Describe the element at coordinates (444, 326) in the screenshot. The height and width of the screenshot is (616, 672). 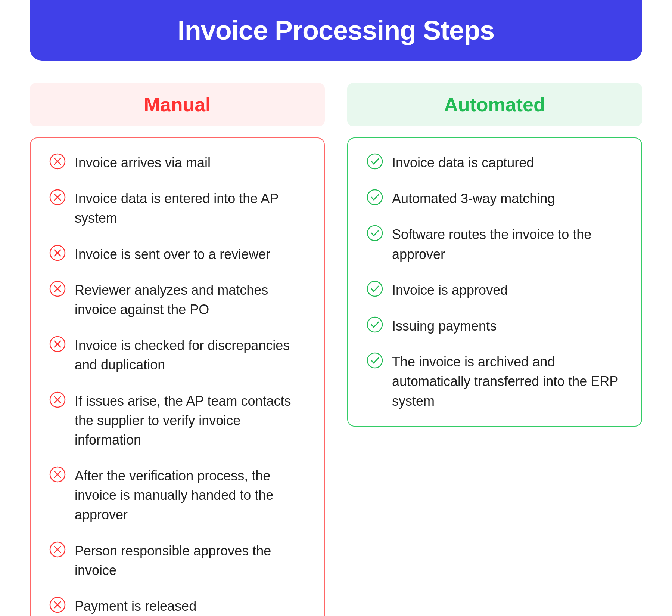
I see `automated-item-text: Issuing payments` at that location.